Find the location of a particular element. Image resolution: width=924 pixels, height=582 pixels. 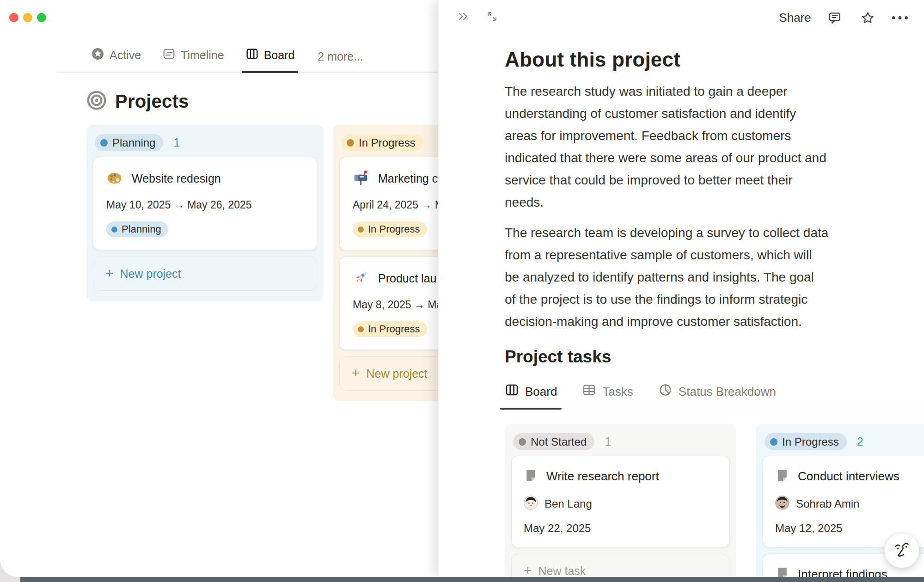

view-tabs-bar: Active Timeline Board 2 more... is located at coordinates (248, 60).